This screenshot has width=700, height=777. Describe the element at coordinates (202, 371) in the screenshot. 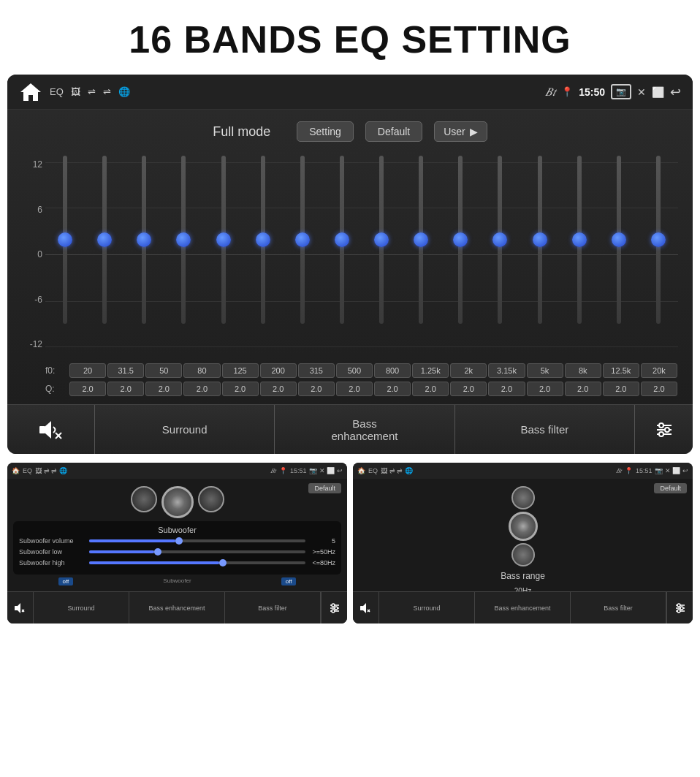

I see `freq-cell-3: 80` at that location.